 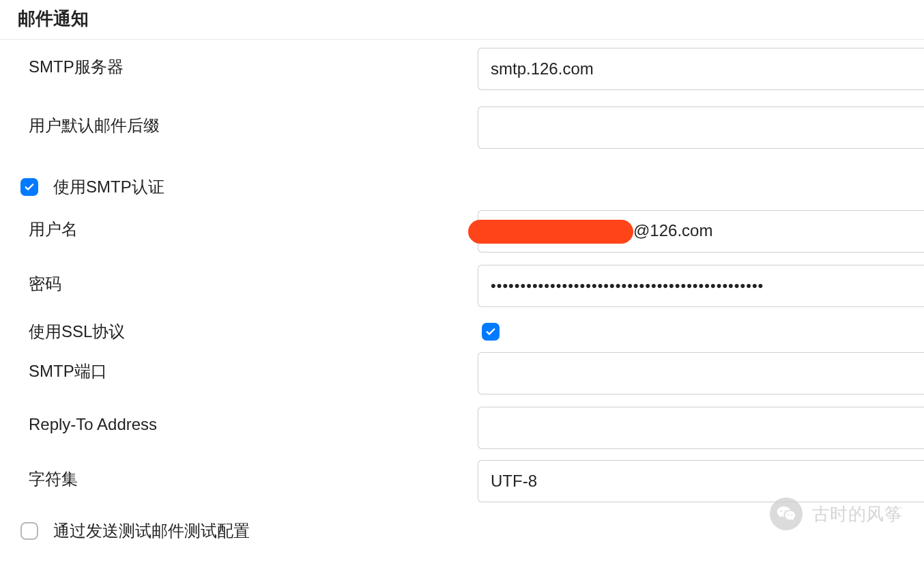 I want to click on section-title: 邮件通知, so click(x=462, y=20).